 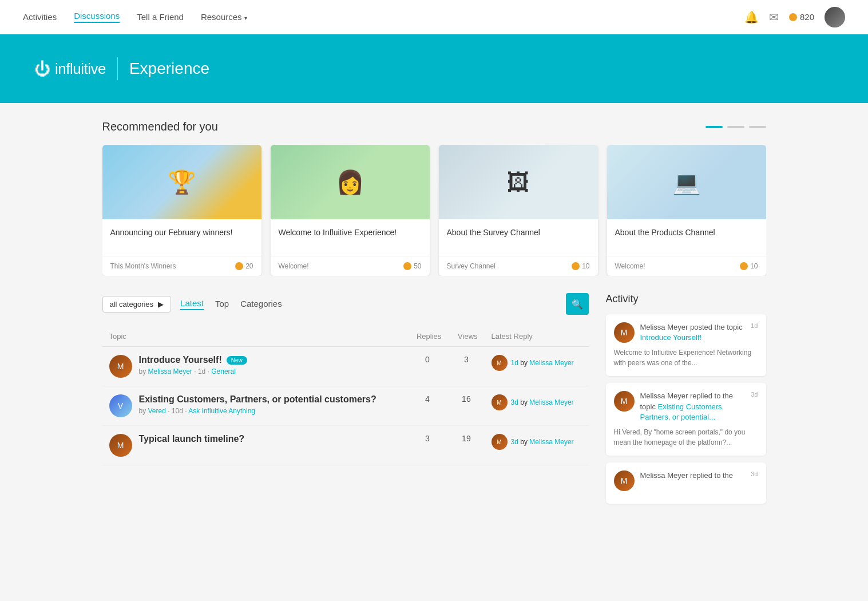 What do you see at coordinates (160, 17) in the screenshot?
I see `nav-tell-a-friend: Tell a Friend` at bounding box center [160, 17].